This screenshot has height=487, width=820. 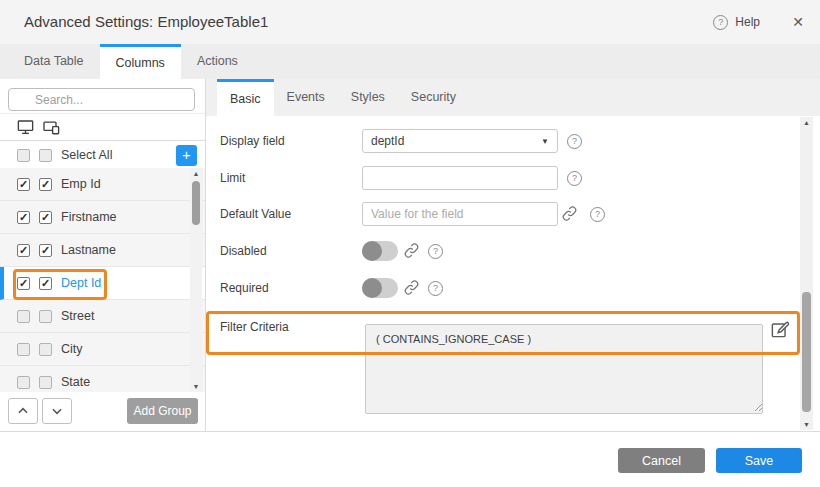 What do you see at coordinates (232, 178) in the screenshot?
I see `limit-label: Limit` at bounding box center [232, 178].